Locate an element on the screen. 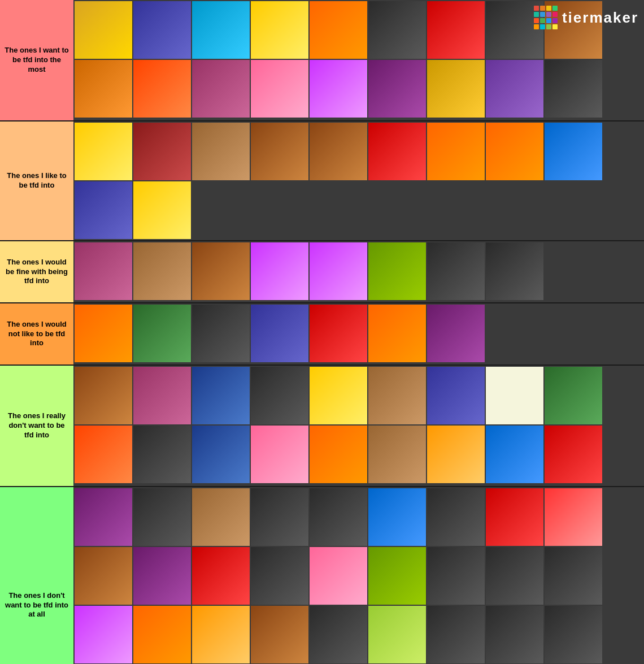 This screenshot has width=644, height=664. tier-items-b is located at coordinates (359, 272).